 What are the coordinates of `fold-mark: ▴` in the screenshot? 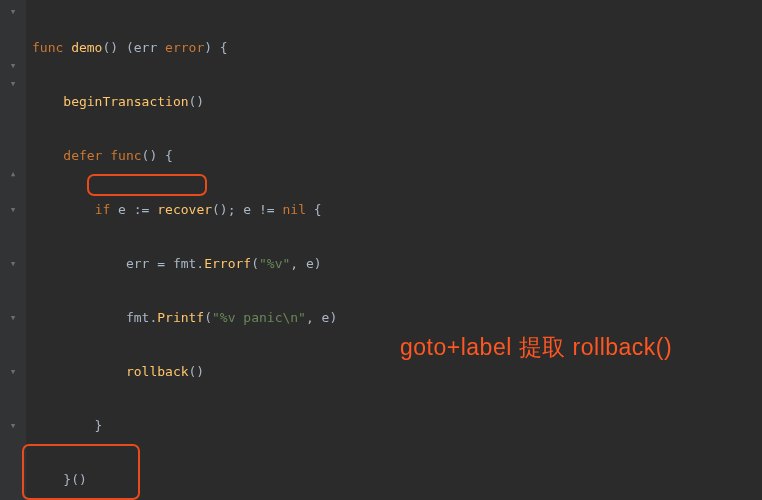 It's located at (13, 174).